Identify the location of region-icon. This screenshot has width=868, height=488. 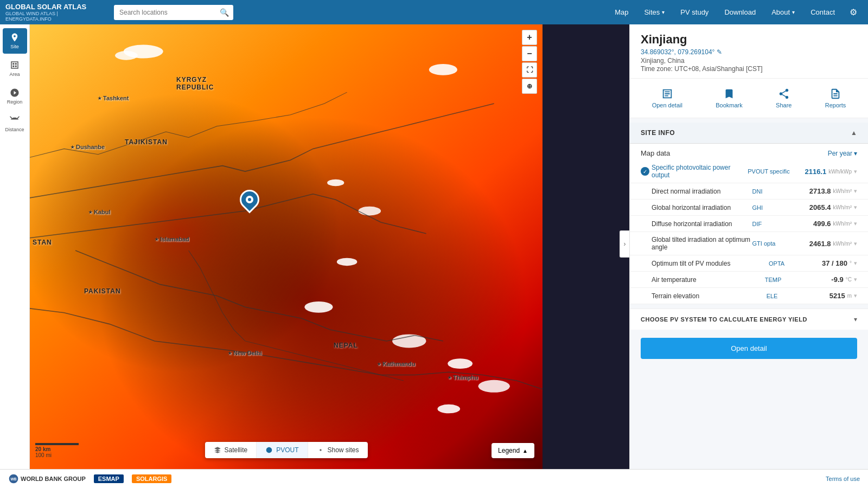
(15, 93).